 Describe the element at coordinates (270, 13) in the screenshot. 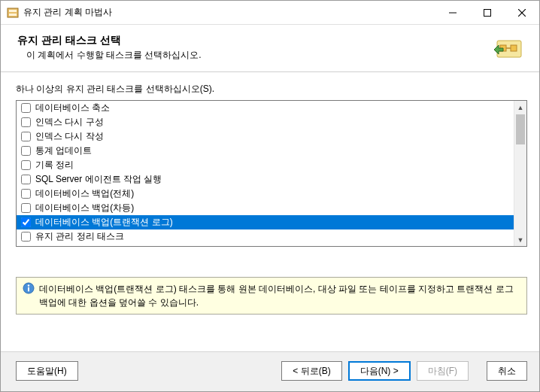

I see `titlebar: 유지 관리 계획 마법사` at that location.